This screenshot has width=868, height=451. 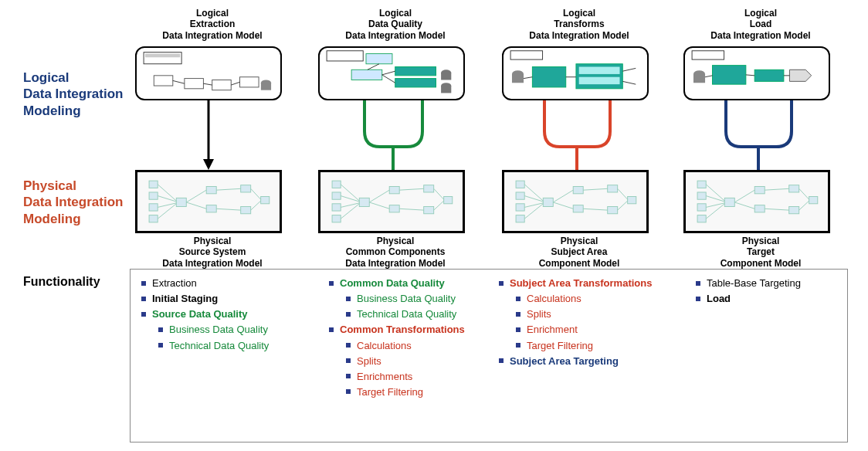 What do you see at coordinates (395, 25) in the screenshot?
I see `logical-caption-2: LogicalData QualityData Integration Mode…` at bounding box center [395, 25].